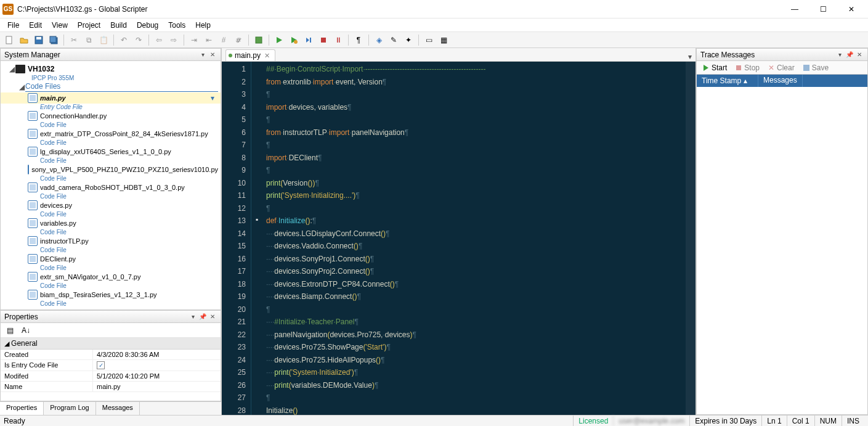 The width and height of the screenshot is (868, 426). What do you see at coordinates (194, 40) in the screenshot?
I see `indent-button: ⇥` at bounding box center [194, 40].